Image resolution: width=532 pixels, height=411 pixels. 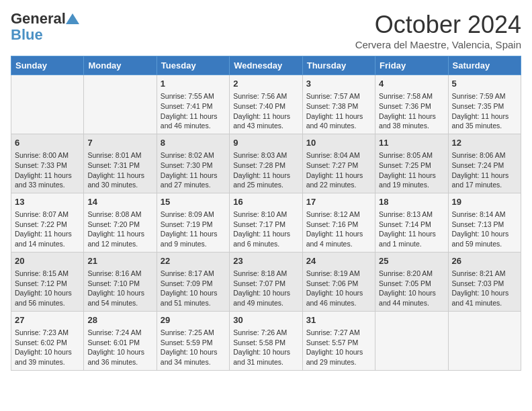 I want to click on day-number: 24, so click(x=339, y=261).